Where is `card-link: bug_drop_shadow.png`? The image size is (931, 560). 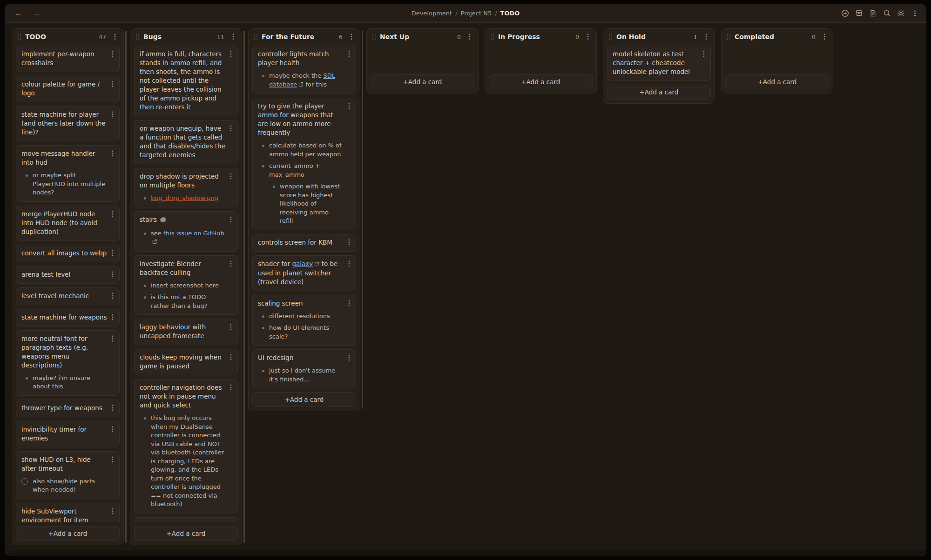 card-link: bug_drop_shadow.png is located at coordinates (184, 198).